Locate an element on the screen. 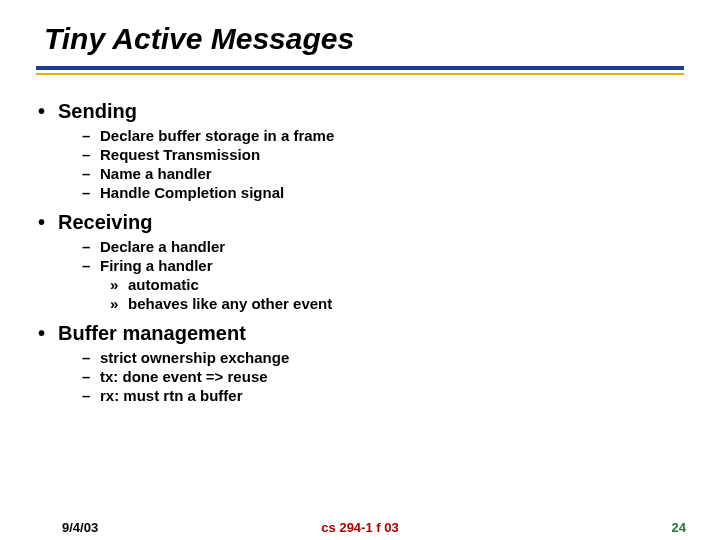 The height and width of the screenshot is (540, 720). sub-bullet: – strict ownership exchange is located at coordinates (360, 358).